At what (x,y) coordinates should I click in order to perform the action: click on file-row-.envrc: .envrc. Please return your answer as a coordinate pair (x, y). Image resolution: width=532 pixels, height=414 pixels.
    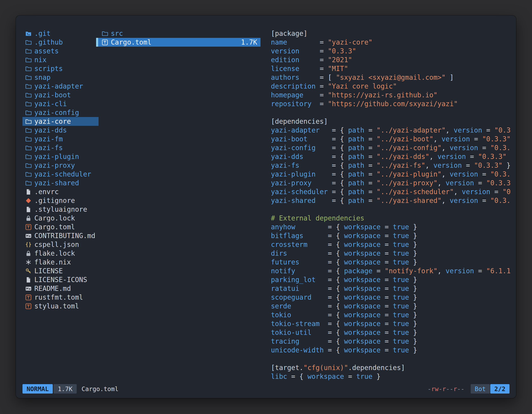
    Looking at the image, I should click on (60, 192).